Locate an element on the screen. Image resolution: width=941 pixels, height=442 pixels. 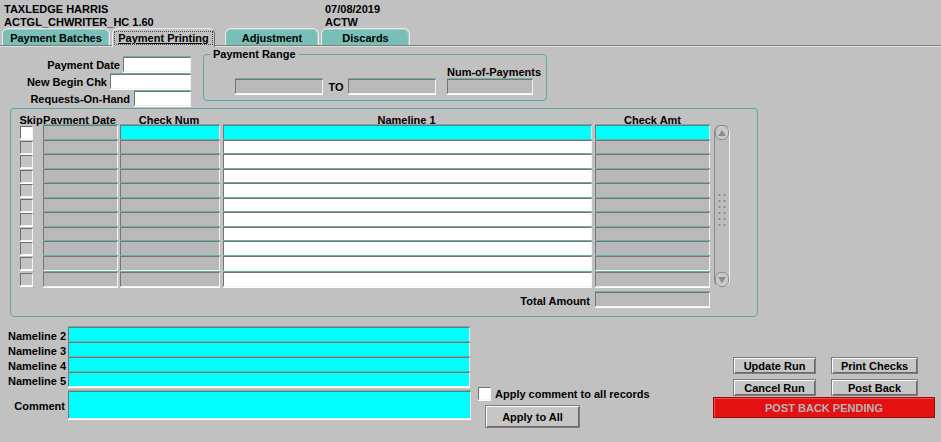
header-code: ACTW is located at coordinates (342, 22).